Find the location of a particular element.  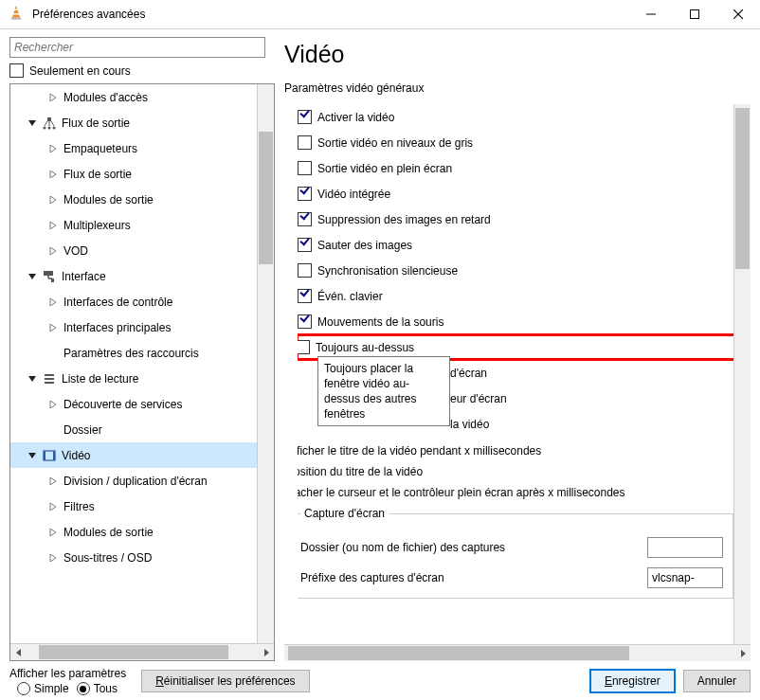

tooltip: Toujours placer la fenêtre vidéo au-dess… is located at coordinates (384, 391).